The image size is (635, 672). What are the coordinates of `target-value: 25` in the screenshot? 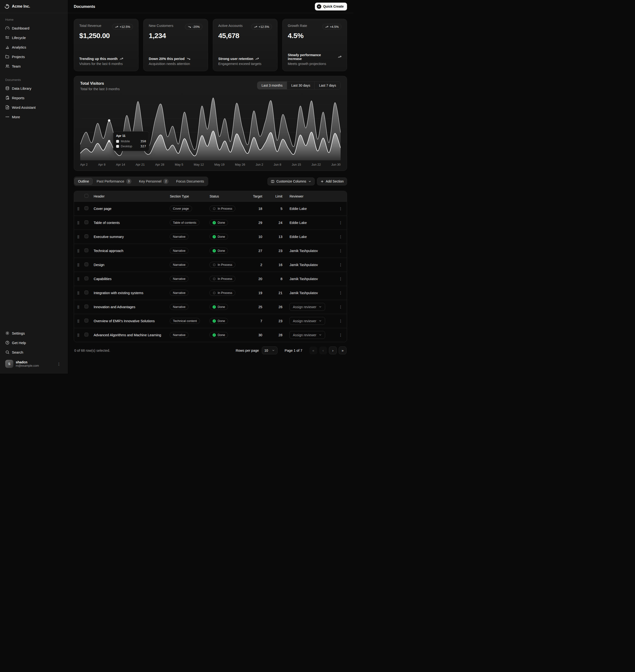 It's located at (257, 307).